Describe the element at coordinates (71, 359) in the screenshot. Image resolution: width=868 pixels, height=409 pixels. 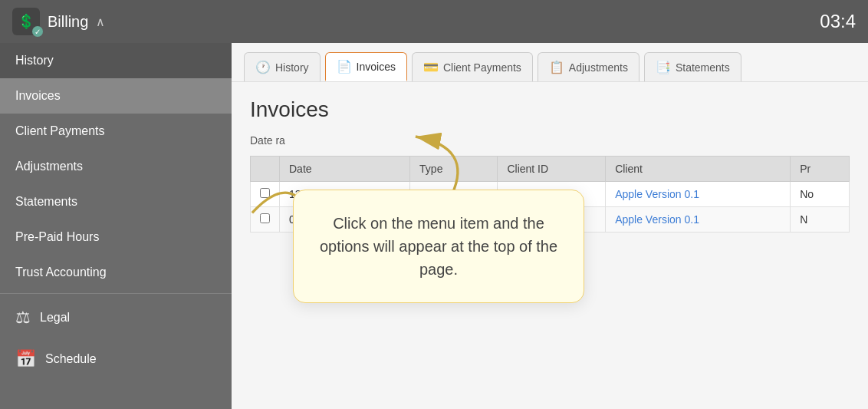
I see `sidebar-item-schedule-label: Schedule` at that location.